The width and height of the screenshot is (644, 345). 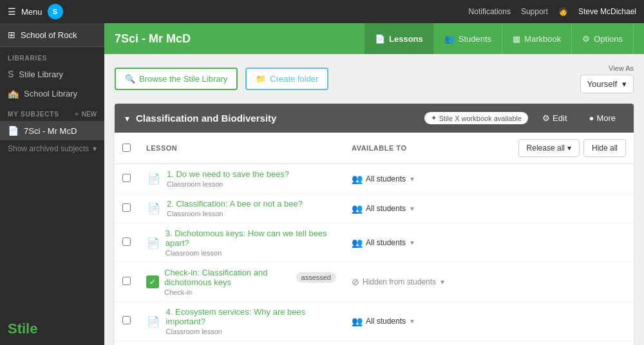 I want to click on release-all-button: Release all ▾, so click(x=549, y=148).